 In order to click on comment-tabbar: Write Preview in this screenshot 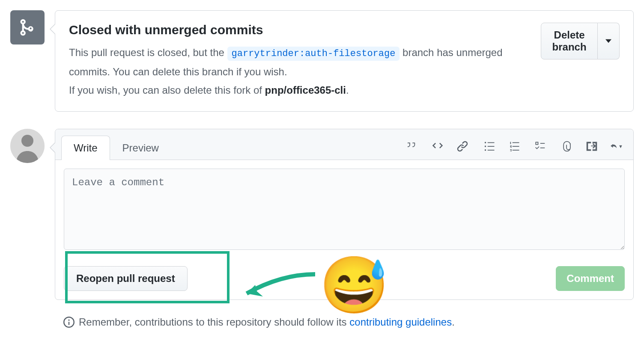, I will do `click(344, 145)`.